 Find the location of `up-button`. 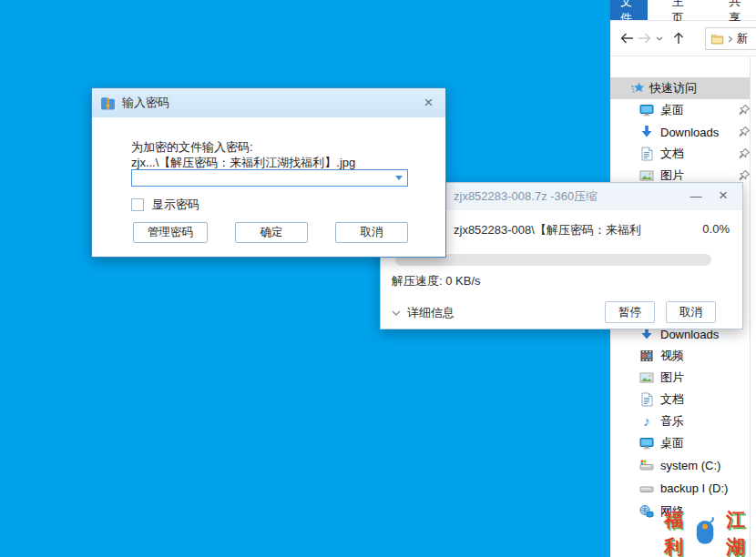

up-button is located at coordinates (679, 38).